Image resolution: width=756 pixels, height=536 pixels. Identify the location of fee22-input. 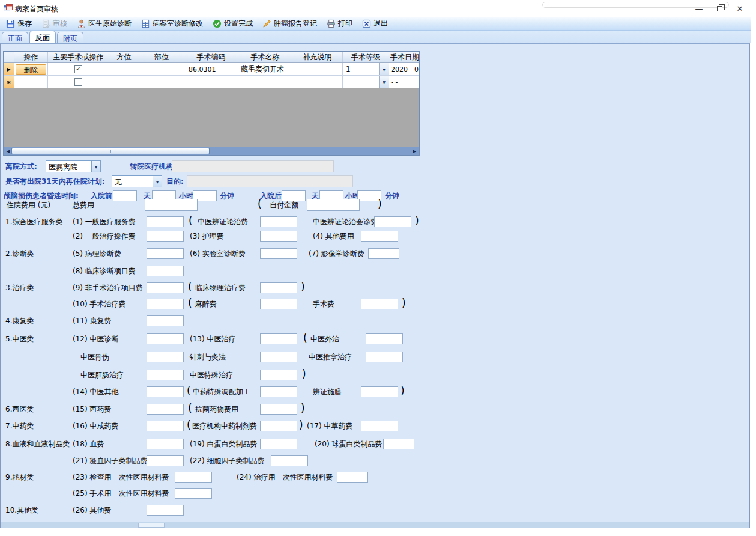
(289, 461).